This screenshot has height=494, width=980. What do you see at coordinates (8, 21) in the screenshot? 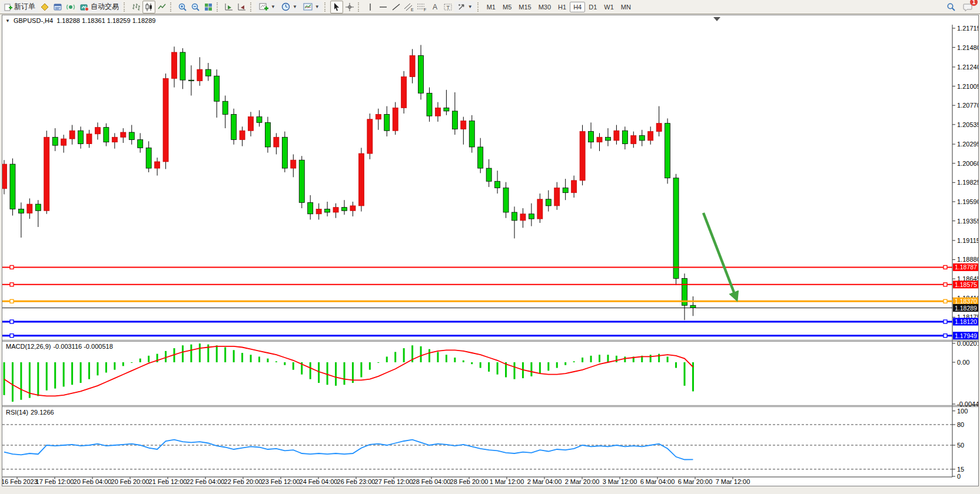
I see `collapse-caret-icon: ▼` at bounding box center [8, 21].